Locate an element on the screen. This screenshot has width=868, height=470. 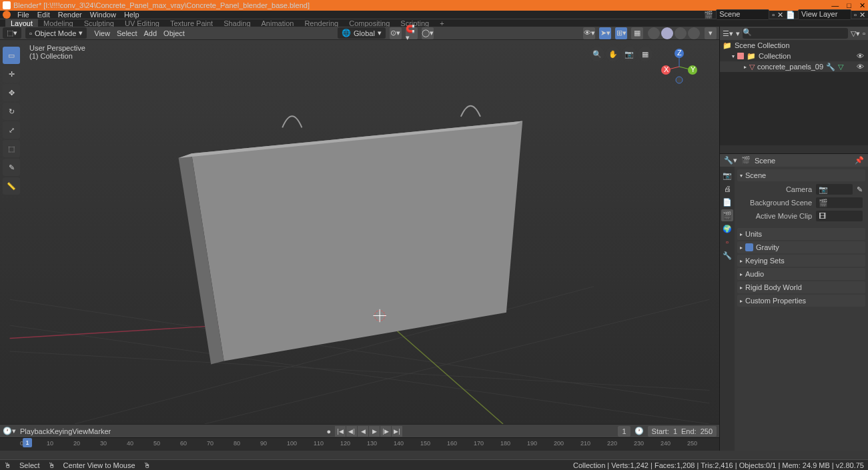
clip-field: 🎞 is located at coordinates (839, 216).